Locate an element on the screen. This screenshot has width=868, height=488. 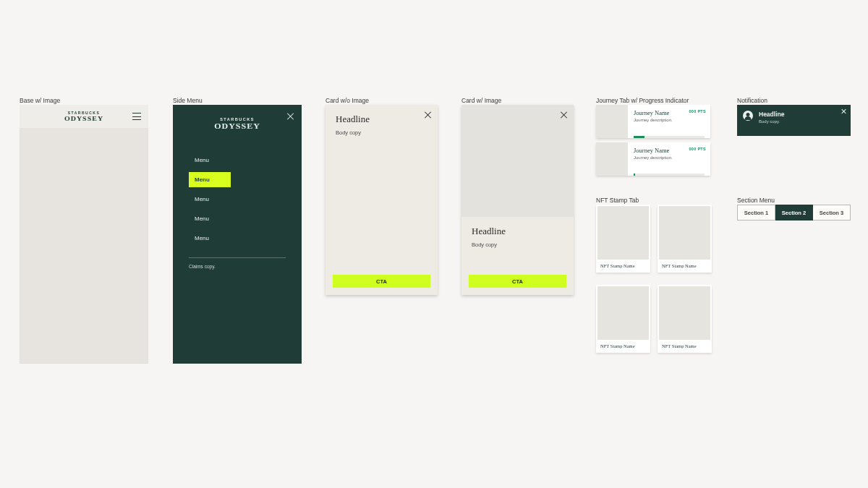
notification-body: Body copy. is located at coordinates (771, 121).